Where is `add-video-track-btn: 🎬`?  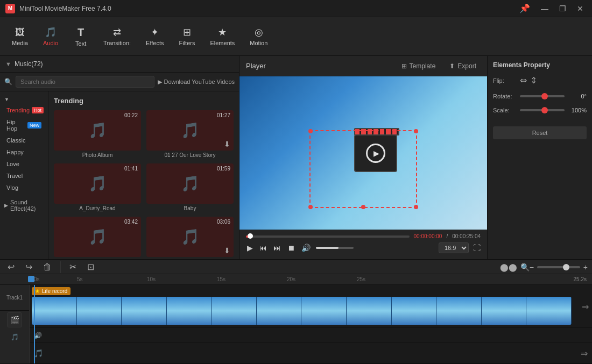 add-video-track-btn: 🎬 is located at coordinates (15, 320).